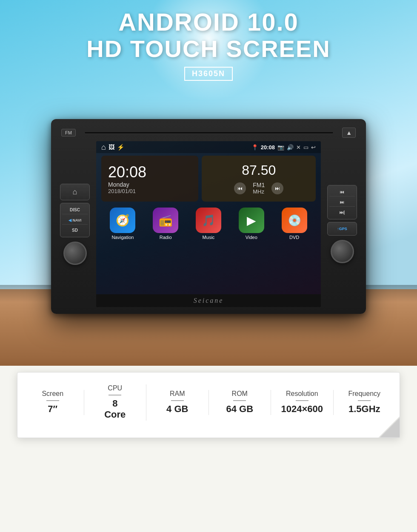 The width and height of the screenshot is (417, 532). Describe the element at coordinates (259, 191) in the screenshot. I see `radio-unit-label: MHz` at that location.